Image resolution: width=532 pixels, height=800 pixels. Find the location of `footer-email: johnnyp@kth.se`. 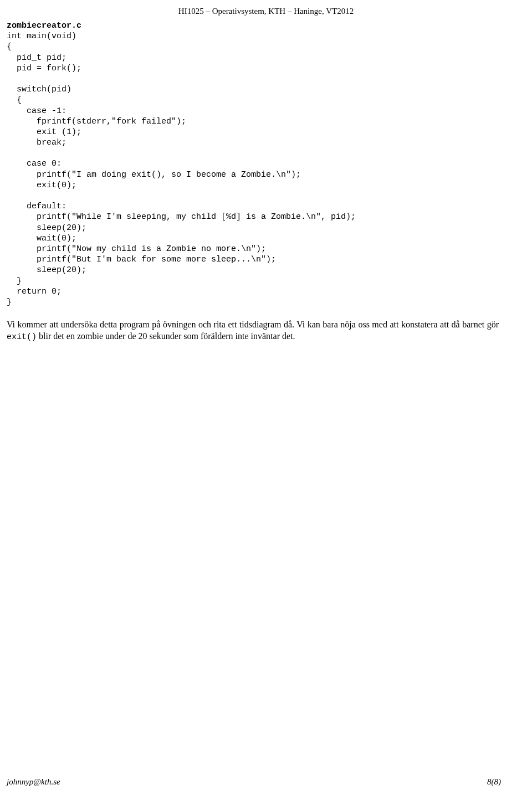

footer-email: johnnyp@kth.se is located at coordinates (33, 782).